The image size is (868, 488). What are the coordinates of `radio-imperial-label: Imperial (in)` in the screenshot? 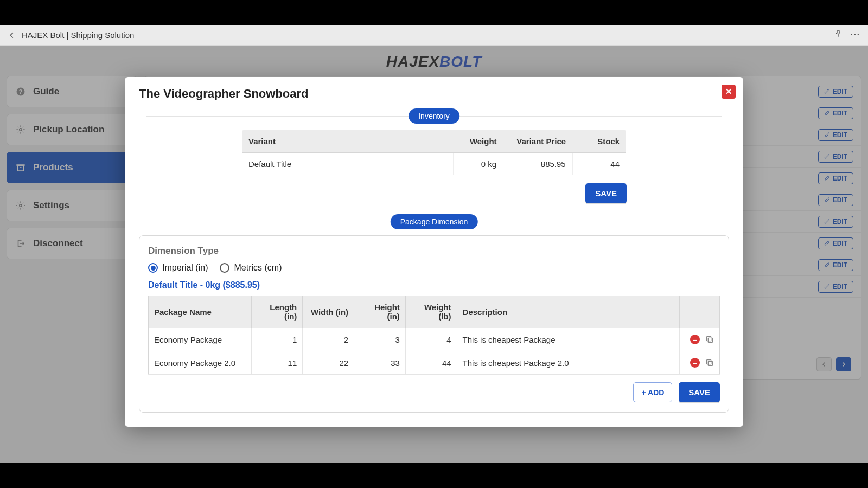 It's located at (185, 268).